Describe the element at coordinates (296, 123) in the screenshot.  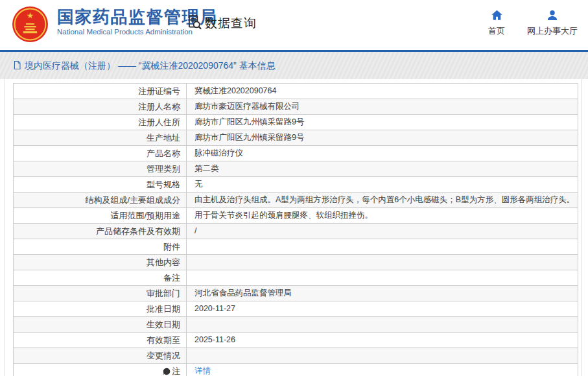
I see `table-row: 注册人住所廊坊市广阳区九州镇采留路9号` at that location.